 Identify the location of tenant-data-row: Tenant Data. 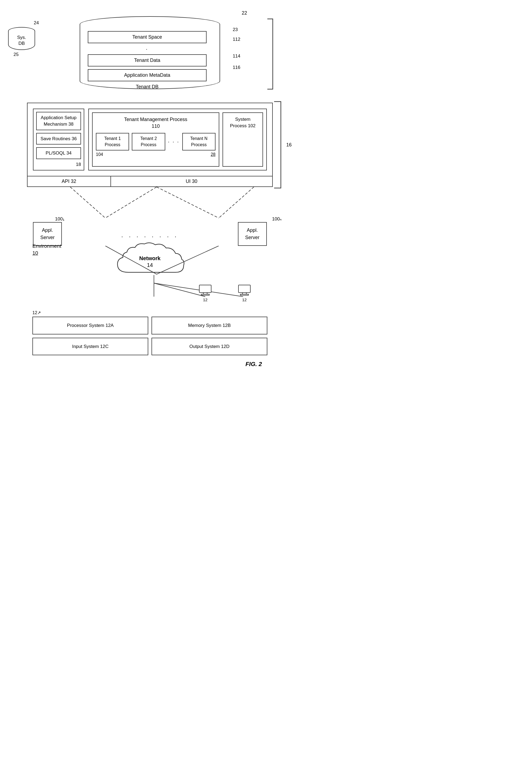
(147, 61).